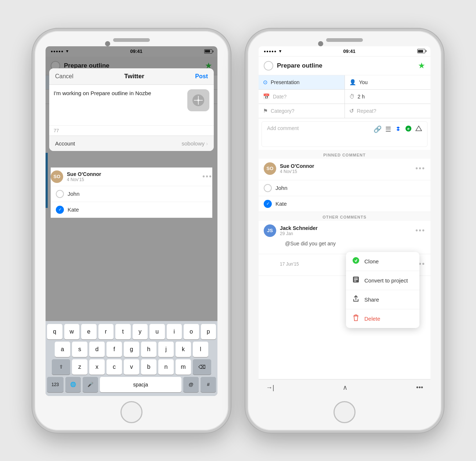 The image size is (476, 461). What do you see at coordinates (201, 349) in the screenshot?
I see `key-l: l` at bounding box center [201, 349].